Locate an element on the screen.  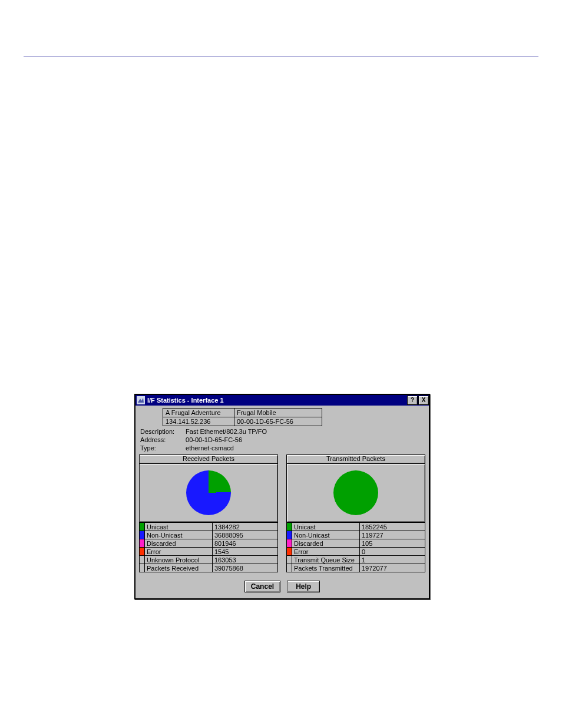
received-pie-chart is located at coordinates (209, 493).